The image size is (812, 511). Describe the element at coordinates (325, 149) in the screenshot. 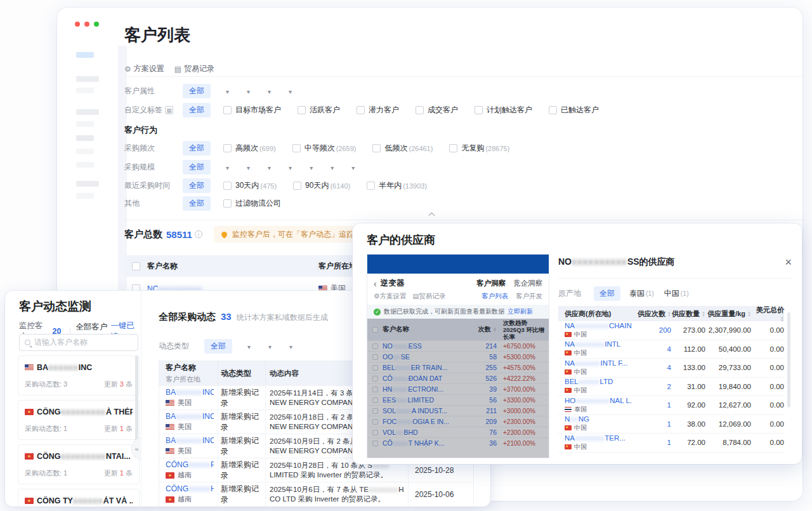

I see `frequency-checkbox: 中等频次(2659)` at that location.